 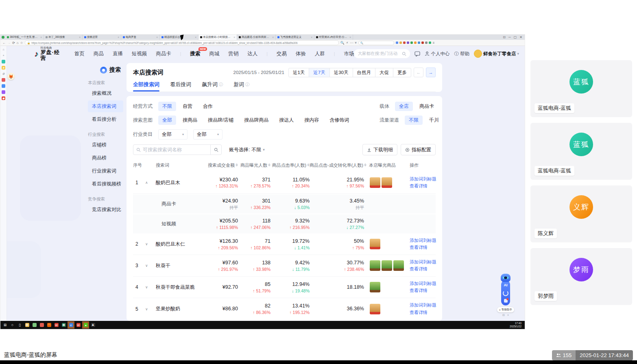 What do you see at coordinates (220, 120) in the screenshot?
I see `filter-chip-搜品牌/店铺: 搜品牌/店铺` at bounding box center [220, 120].